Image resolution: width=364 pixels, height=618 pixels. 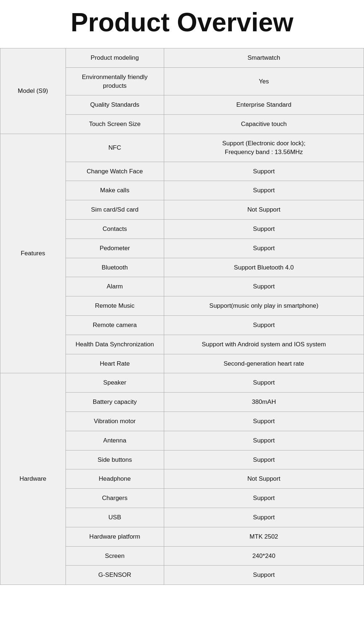 I want to click on feature-cell: Pedometer, so click(x=115, y=248).